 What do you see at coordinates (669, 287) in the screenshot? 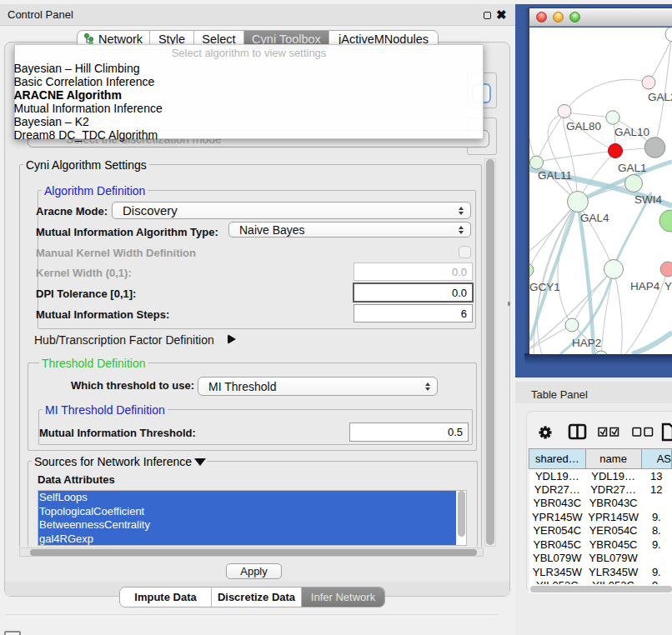
I see `svg-text: YM` at bounding box center [669, 287].